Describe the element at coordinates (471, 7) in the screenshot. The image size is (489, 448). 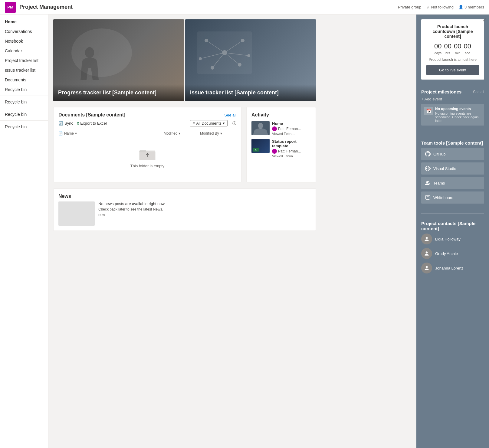
I see `members-button: 👤 3 members` at that location.